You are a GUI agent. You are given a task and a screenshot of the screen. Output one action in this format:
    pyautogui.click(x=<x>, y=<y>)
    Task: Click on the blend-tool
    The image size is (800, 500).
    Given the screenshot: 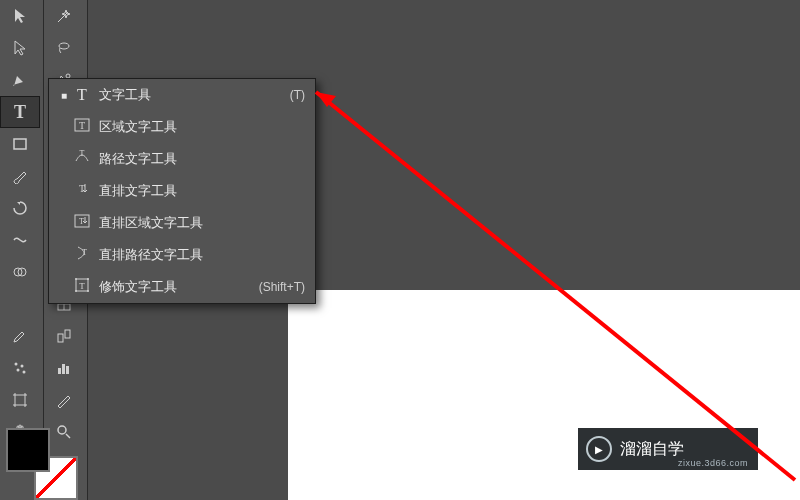 What is the action you would take?
    pyautogui.click(x=64, y=336)
    